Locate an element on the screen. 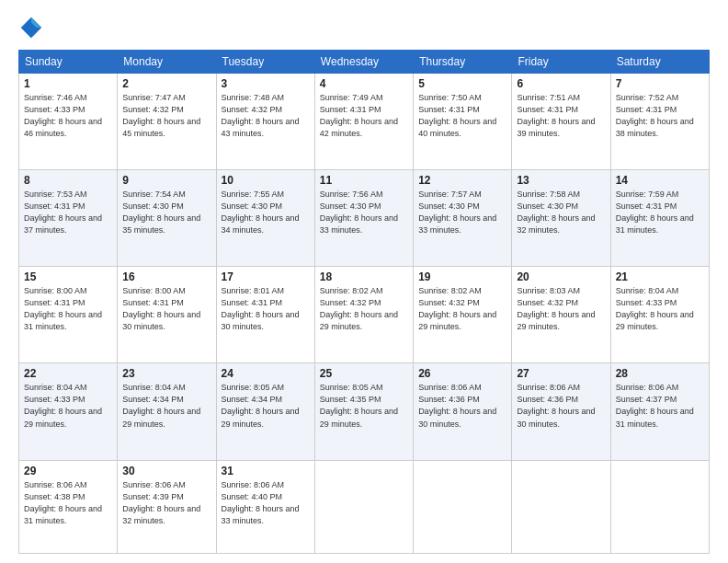  day-info: Sunrise: 7:51 AMSunset: 4:31 PMDaylight:… is located at coordinates (561, 116).